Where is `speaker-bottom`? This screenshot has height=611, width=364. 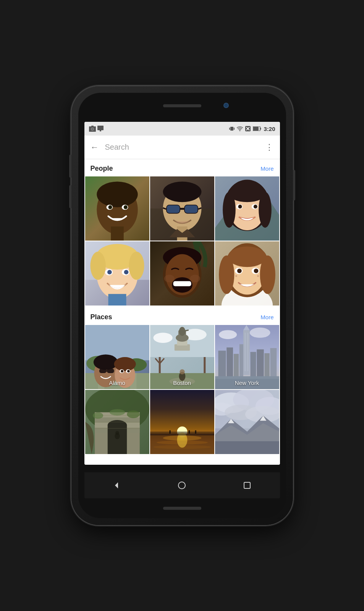 speaker-bottom is located at coordinates (182, 508).